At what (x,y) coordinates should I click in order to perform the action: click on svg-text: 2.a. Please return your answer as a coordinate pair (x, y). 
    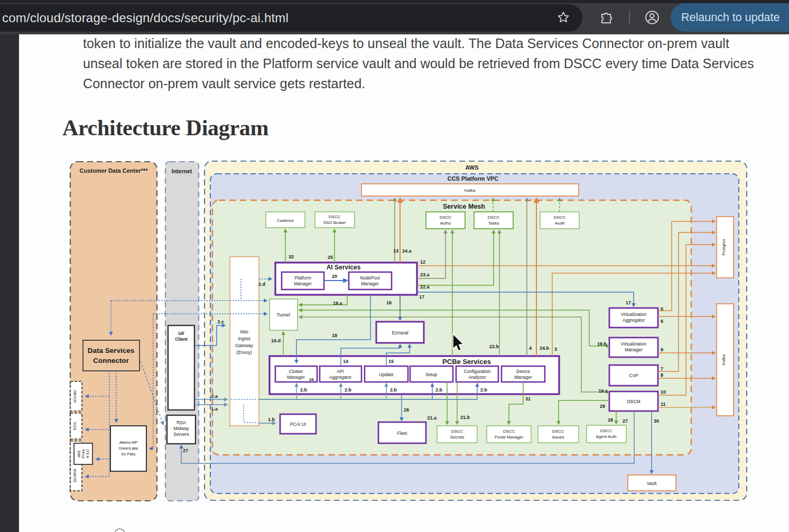
    Looking at the image, I should click on (215, 396).